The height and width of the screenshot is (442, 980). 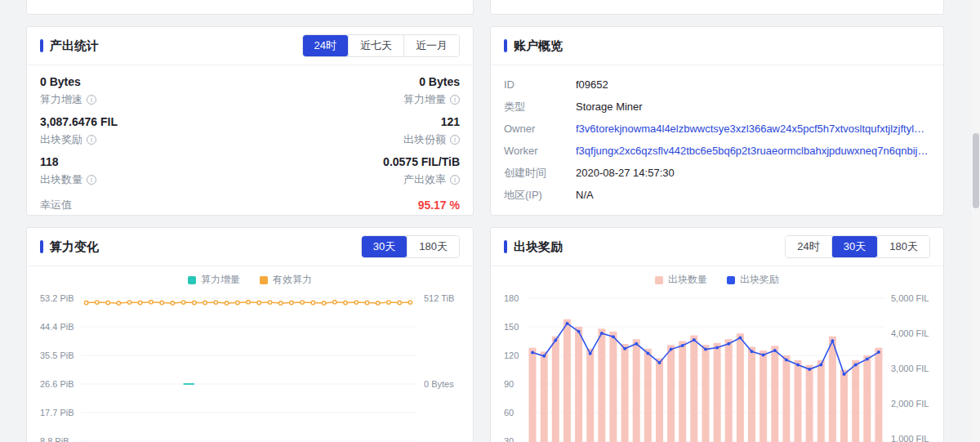 I want to click on account-row-worker: Worker f3qfjungx2xc6qzsflv442tbc6e5bq6p2…, so click(x=717, y=150).